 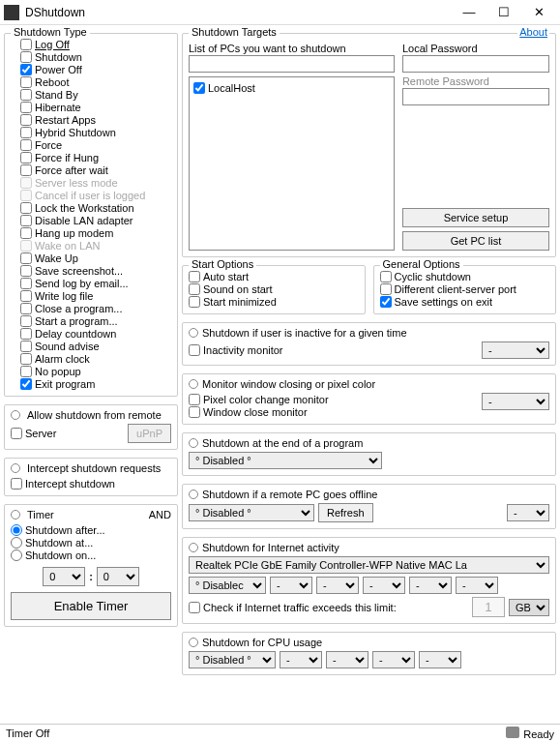 What do you see at coordinates (539, 734) in the screenshot?
I see `status-right: Ready` at bounding box center [539, 734].